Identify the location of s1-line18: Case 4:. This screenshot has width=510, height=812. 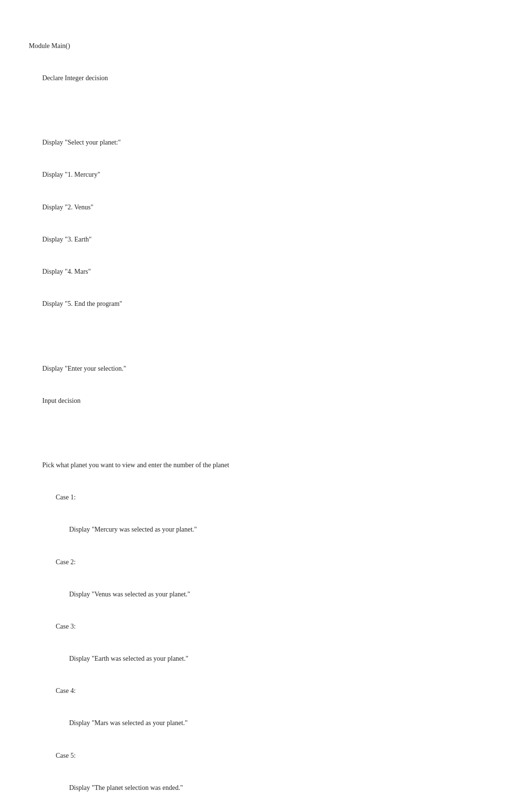
(255, 691).